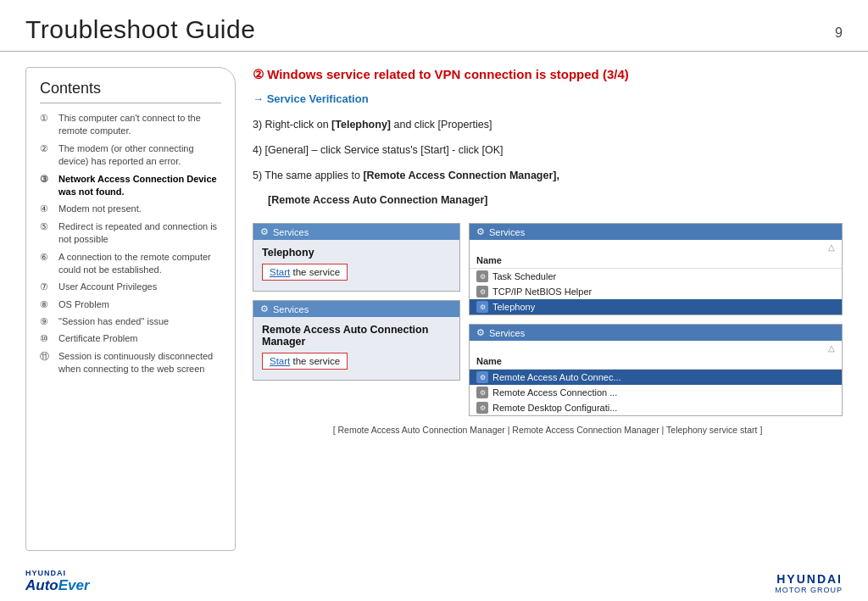  I want to click on item-text: OS Problem, so click(84, 305).